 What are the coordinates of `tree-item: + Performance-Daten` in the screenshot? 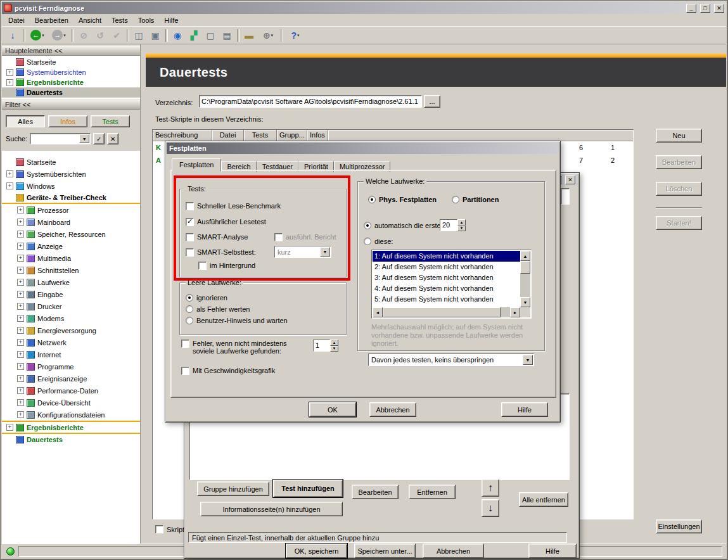 It's located at (71, 390).